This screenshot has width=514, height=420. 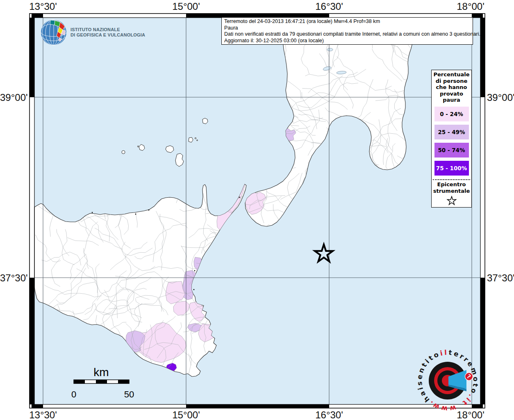 I want to click on event-metric: Paura, so click(x=347, y=28).